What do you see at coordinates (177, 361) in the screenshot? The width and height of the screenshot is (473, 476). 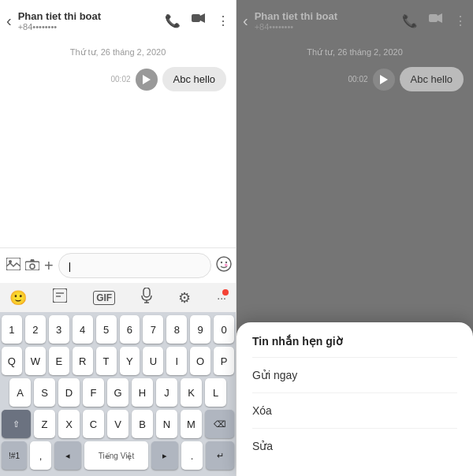 I see `key-i: I` at bounding box center [177, 361].